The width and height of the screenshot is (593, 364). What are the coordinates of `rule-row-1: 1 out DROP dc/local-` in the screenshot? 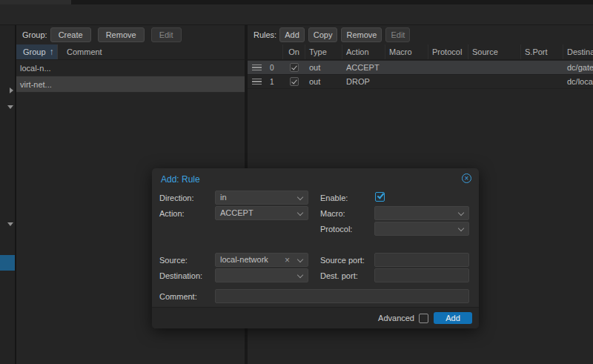 It's located at (420, 82).